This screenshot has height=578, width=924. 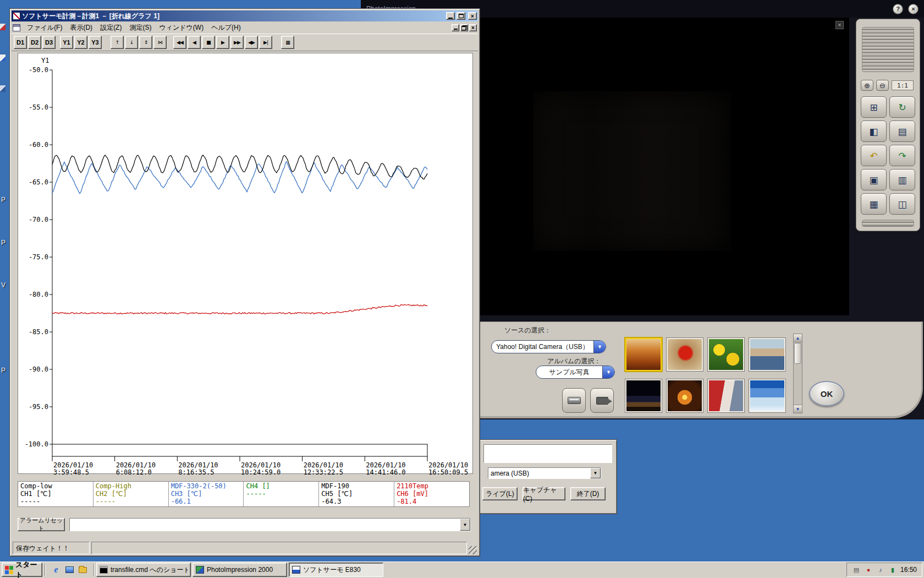 I want to click on help-button: ?, so click(x=898, y=9).